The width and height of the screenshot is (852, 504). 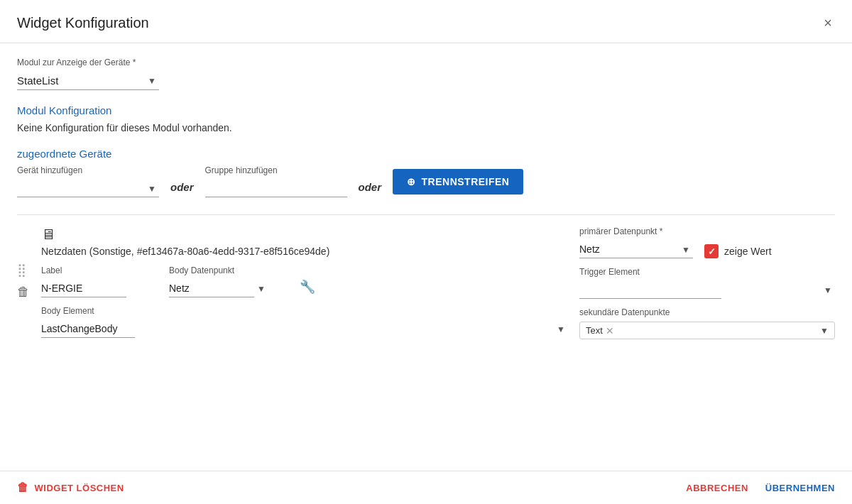 I want to click on add-group-label: Gruppe hinzufügen, so click(x=276, y=170).